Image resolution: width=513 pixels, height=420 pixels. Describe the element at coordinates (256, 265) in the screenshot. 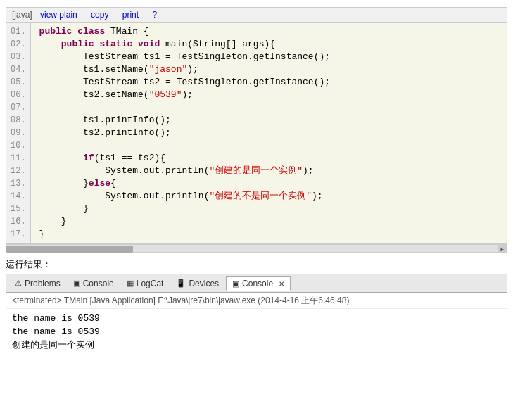

I see `run-result-section: 运行结果：` at that location.